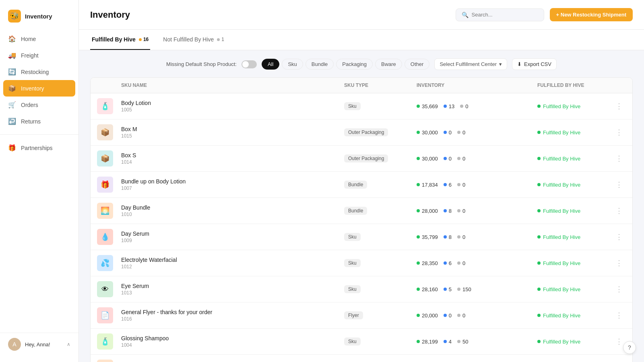 The width and height of the screenshot is (644, 362). What do you see at coordinates (471, 64) in the screenshot?
I see `fulfillment-center-select: Select Fulfillment Center ▾` at bounding box center [471, 64].